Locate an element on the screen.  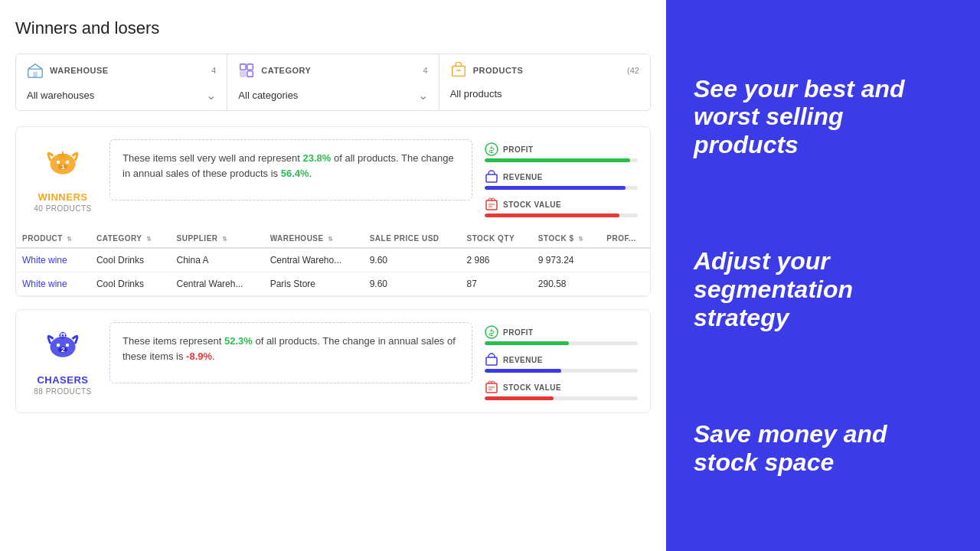
winners-title: WINNERS is located at coordinates (63, 197).